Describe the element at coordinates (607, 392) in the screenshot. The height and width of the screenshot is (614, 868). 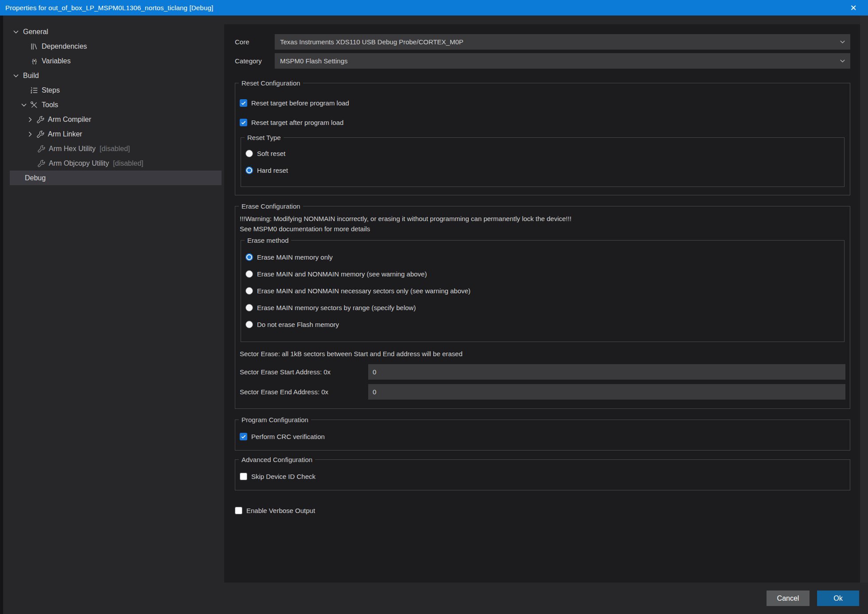
I see `sector-end-input` at that location.